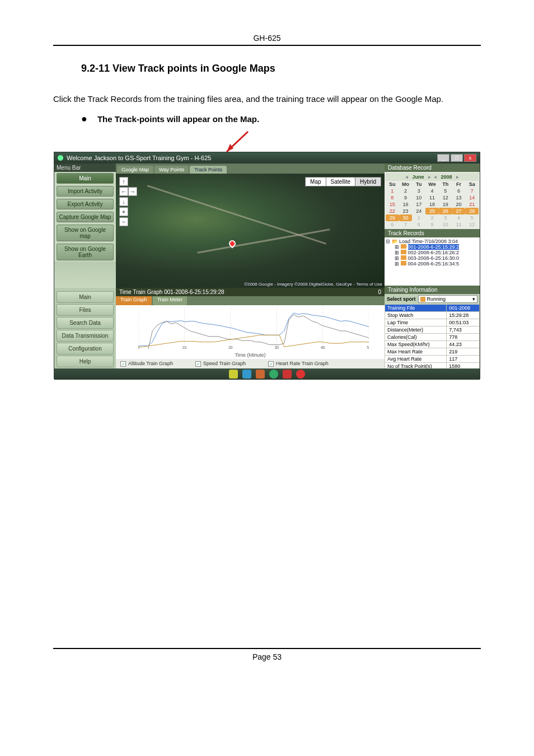 The width and height of the screenshot is (534, 756). What do you see at coordinates (85, 252) in the screenshot?
I see `sidebar-btn-show-earth: Show on Google Earth` at bounding box center [85, 252].